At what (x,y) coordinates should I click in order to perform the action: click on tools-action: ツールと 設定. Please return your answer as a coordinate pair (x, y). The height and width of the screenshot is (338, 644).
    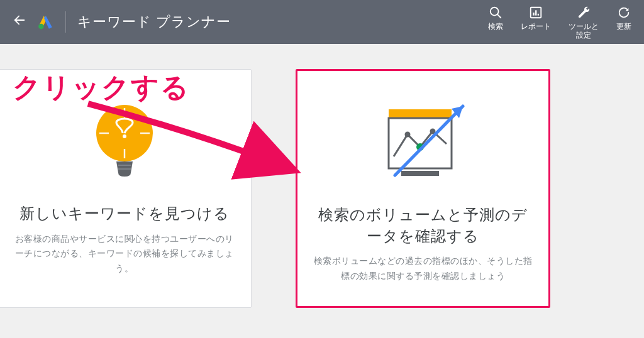
    Looking at the image, I should click on (584, 23).